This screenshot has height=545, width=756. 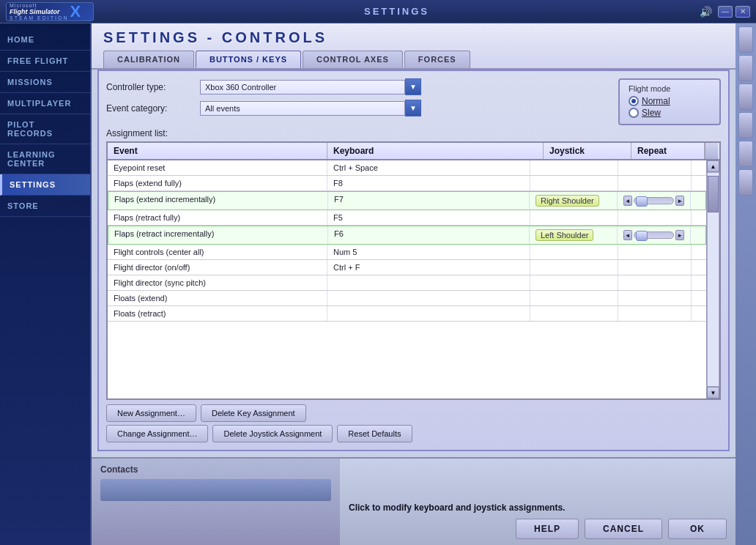 I want to click on table-row: Flaps (retract fully) F5, so click(x=407, y=218).